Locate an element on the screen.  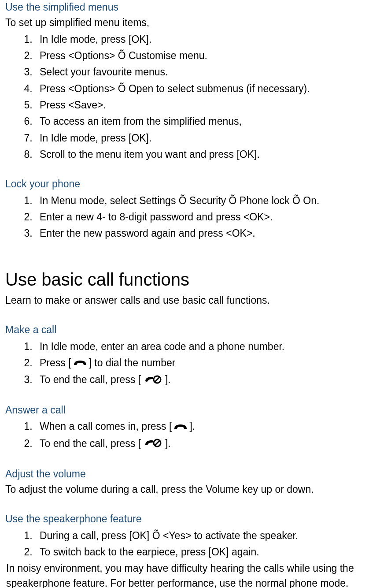
list-item: Press <Options> Õ Customise menu. is located at coordinates (205, 56).